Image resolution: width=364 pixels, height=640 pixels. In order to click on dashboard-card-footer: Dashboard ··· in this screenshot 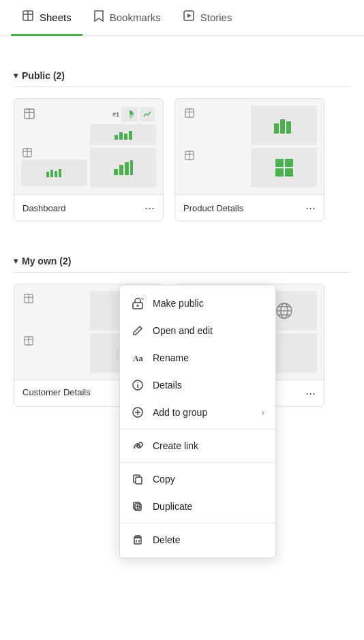, I will do `click(89, 207)`.